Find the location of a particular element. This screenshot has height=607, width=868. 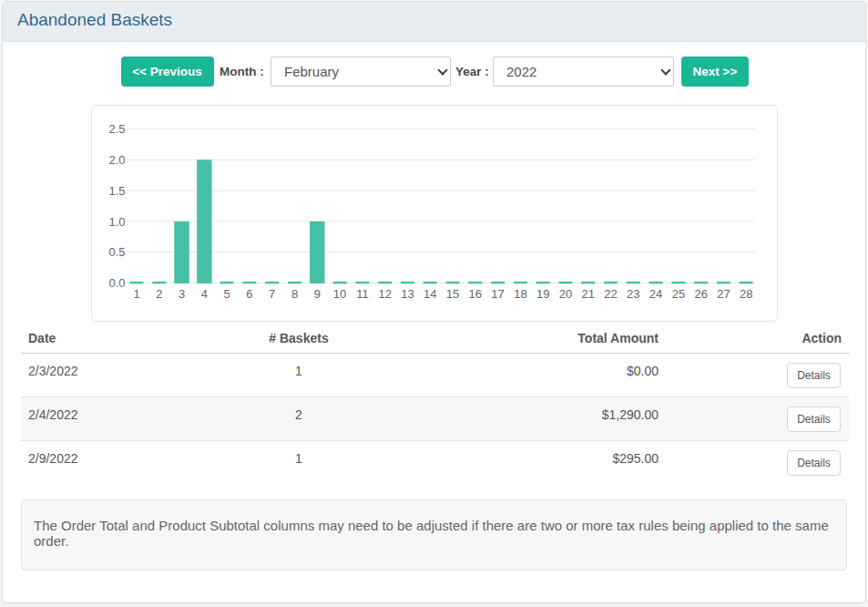

svg-text: 26 is located at coordinates (700, 293).